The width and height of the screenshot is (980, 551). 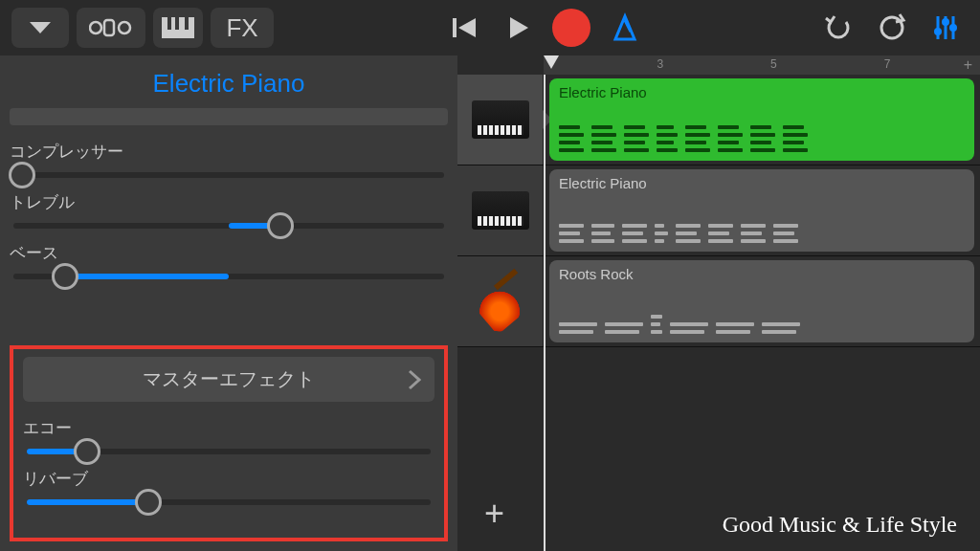 I want to click on loop-button, so click(x=892, y=28).